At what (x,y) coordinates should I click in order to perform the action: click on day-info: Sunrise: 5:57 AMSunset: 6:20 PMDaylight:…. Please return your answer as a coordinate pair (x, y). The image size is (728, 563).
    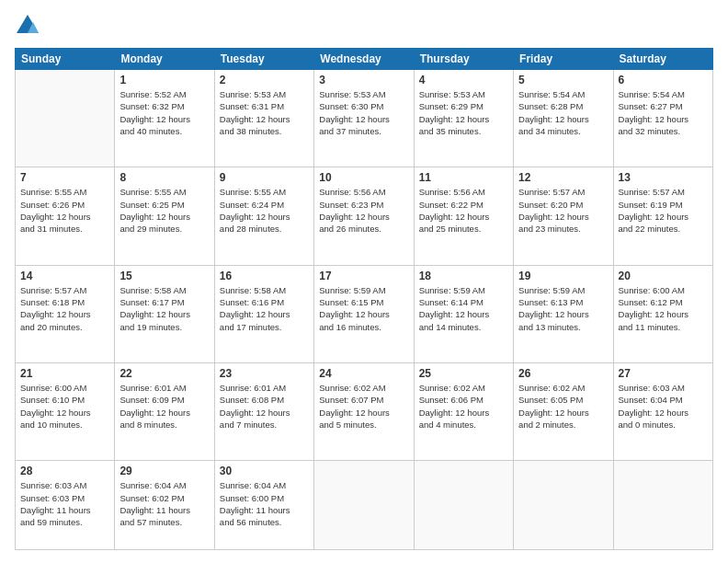
    Looking at the image, I should click on (563, 210).